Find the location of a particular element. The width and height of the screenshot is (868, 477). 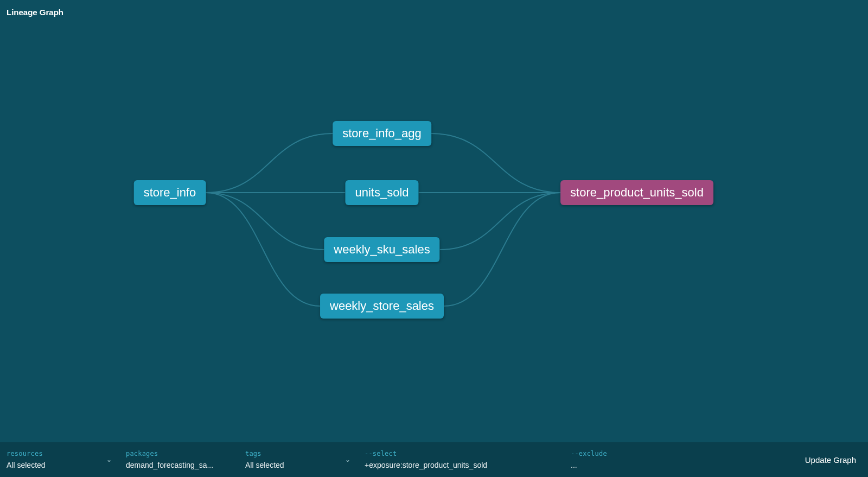

filter-resources-value: All selected is located at coordinates (60, 465).